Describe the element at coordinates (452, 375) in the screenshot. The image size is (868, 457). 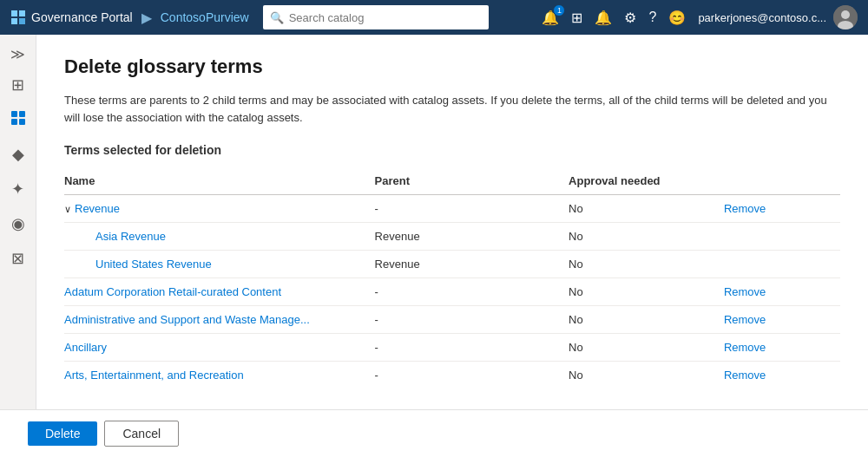
I see `table-row: Arts, Entertainment, and Recreation-NoRe…` at that location.